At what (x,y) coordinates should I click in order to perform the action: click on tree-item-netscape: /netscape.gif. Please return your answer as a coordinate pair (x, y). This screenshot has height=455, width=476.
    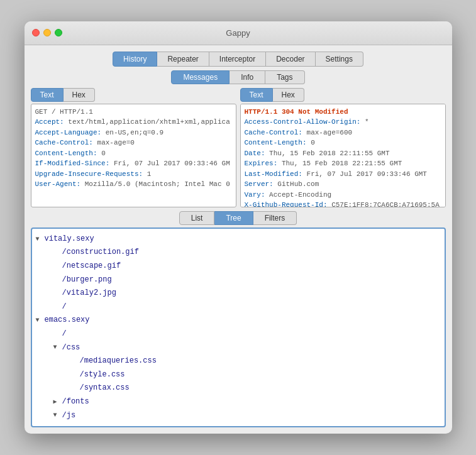
    Looking at the image, I should click on (238, 266).